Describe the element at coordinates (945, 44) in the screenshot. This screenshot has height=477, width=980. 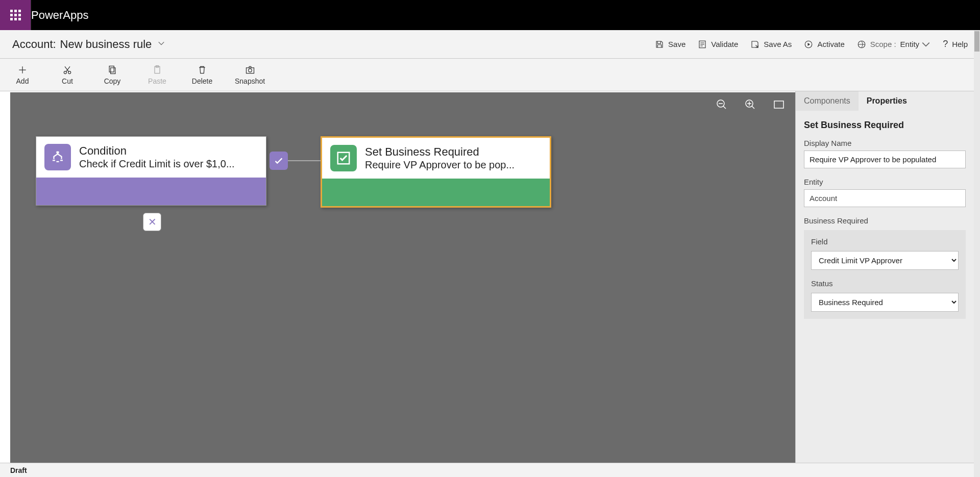
I see `help-icon: ?` at that location.